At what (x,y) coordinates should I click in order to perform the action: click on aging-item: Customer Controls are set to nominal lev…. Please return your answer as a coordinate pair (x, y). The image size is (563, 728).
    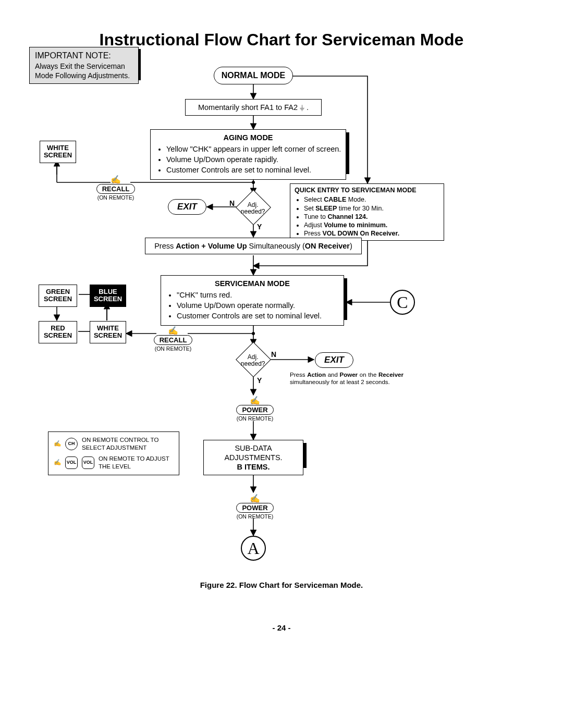
    Looking at the image, I should click on (254, 170).